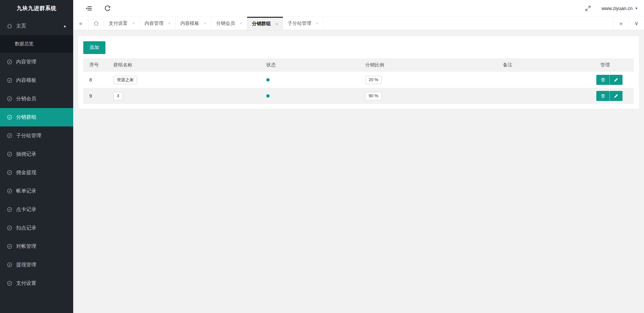  What do you see at coordinates (37, 99) in the screenshot?
I see `sidebar-item-distribution-member: 分销会员` at bounding box center [37, 99].